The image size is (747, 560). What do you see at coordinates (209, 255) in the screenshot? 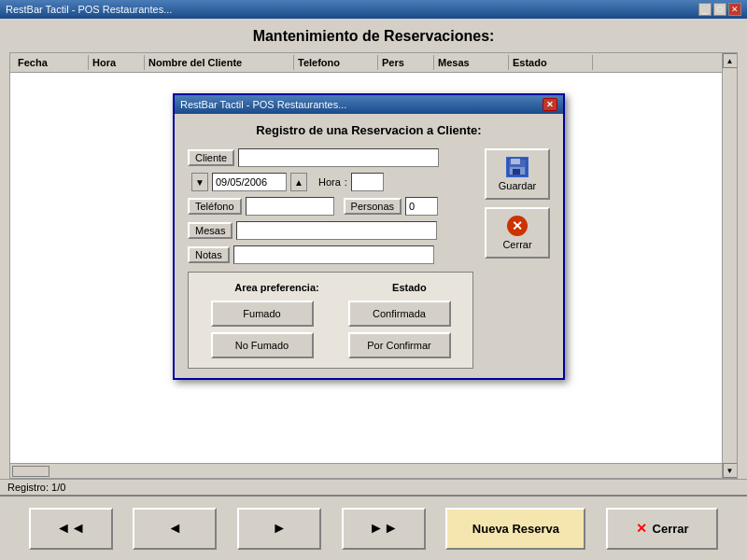
I see `notas-btn: Notas` at bounding box center [209, 255].